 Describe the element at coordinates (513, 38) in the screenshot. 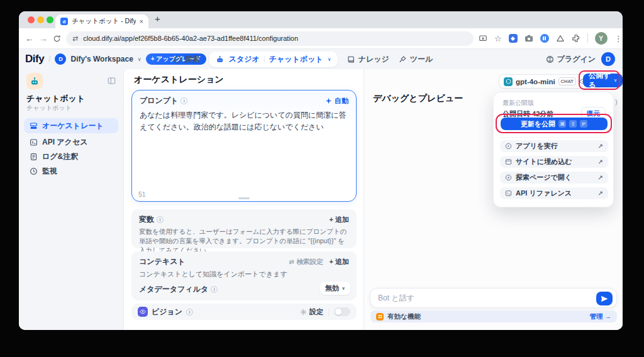

I see `extension-icon` at that location.